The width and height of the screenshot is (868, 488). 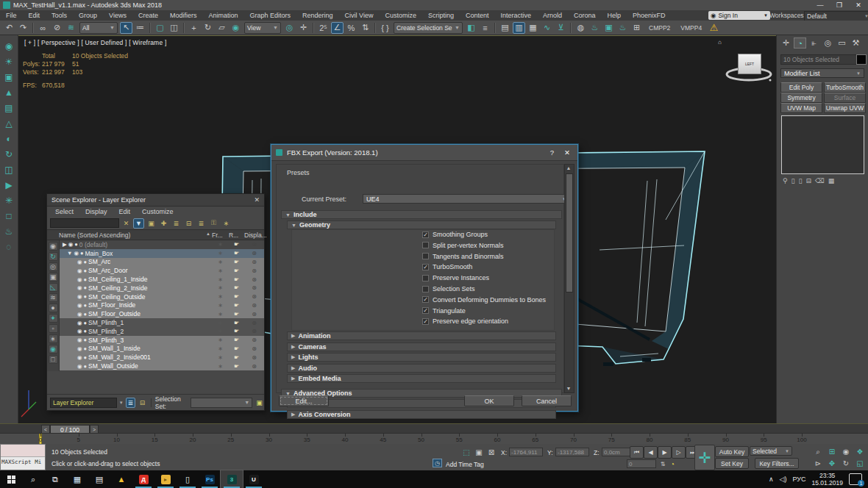 I want to click on image-icon: ◐, so click(x=9, y=138).